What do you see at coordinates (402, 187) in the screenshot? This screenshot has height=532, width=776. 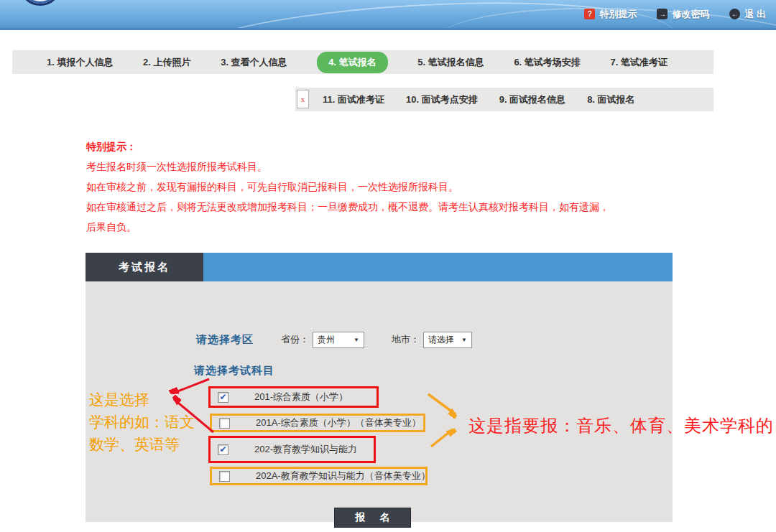 I see `notice-line: 如在审核之前，发现有漏报的科目，可先自行取消已报科目，一次性选报所报科目。` at bounding box center [402, 187].